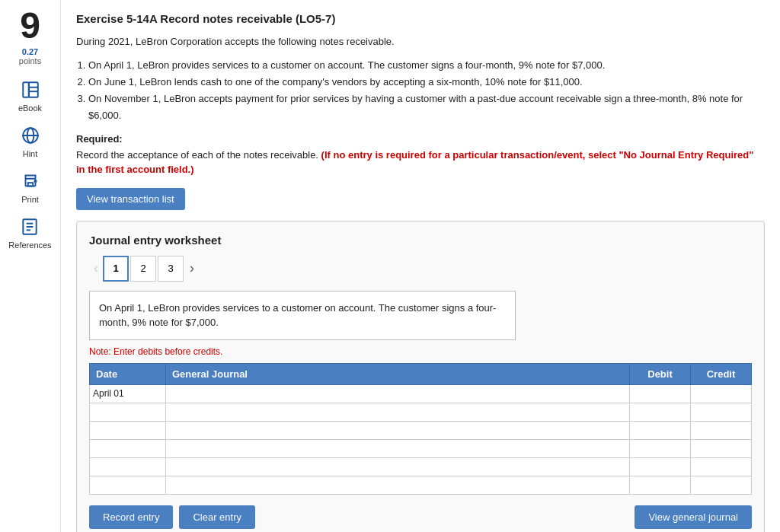 The image size is (780, 532). Describe the element at coordinates (420, 241) in the screenshot. I see `worksheet-title: Journal entry worksheet` at that location.